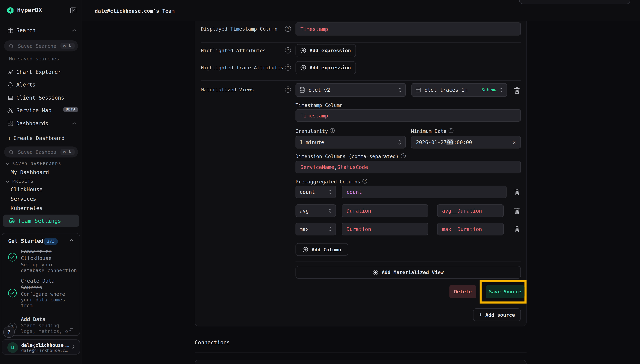  What do you see at coordinates (74, 346) in the screenshot?
I see `chevron-right-icon` at bounding box center [74, 346].